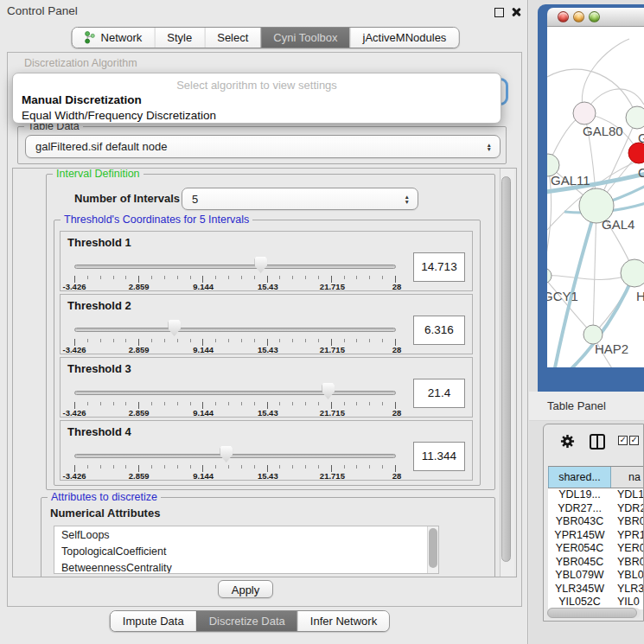 The image size is (644, 644). What do you see at coordinates (235, 337) in the screenshot?
I see `threshold-2-slider: -3.426 2.859 9.144 15.43 21.715 28` at bounding box center [235, 337].